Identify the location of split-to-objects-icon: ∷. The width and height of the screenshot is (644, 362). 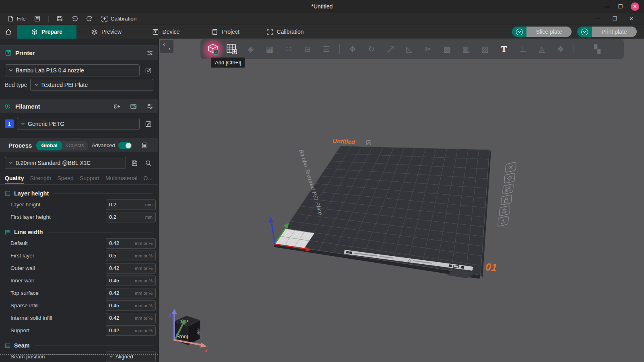
(289, 49).